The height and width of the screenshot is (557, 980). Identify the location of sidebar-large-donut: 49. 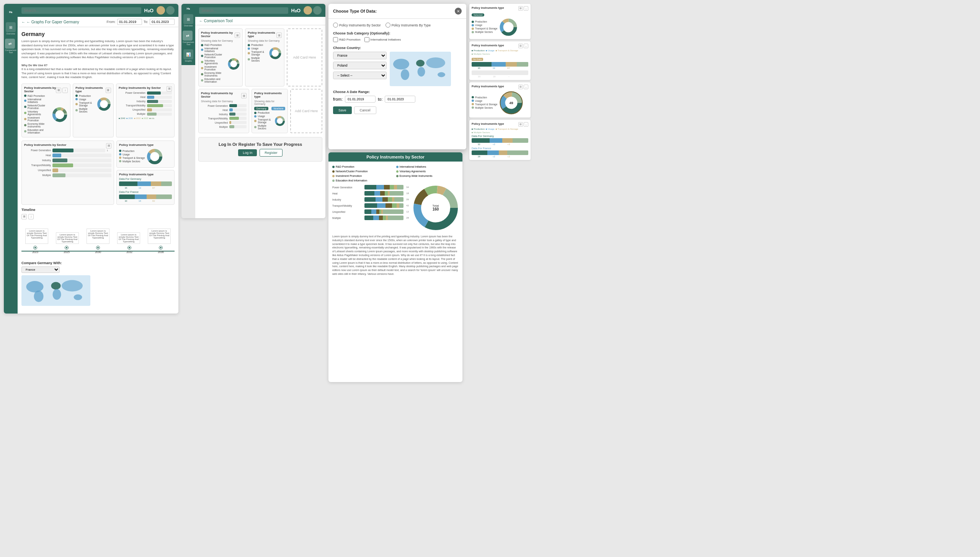
(511, 103).